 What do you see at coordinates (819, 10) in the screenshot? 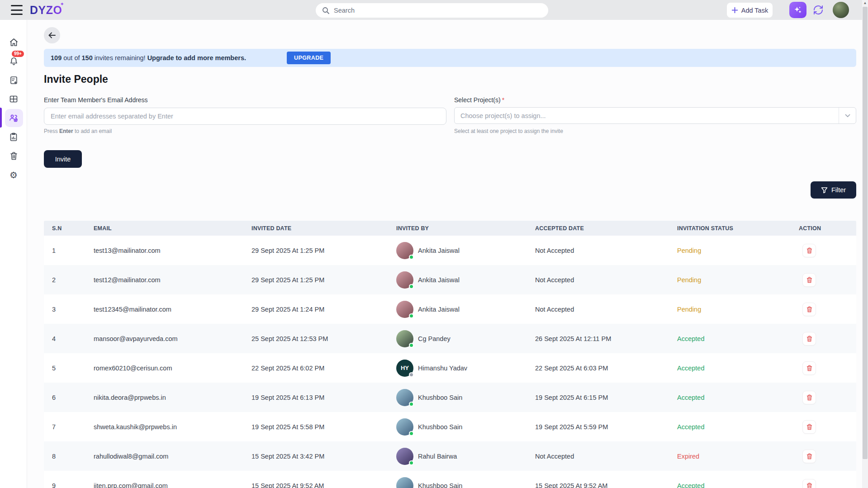
I see `sync-button` at bounding box center [819, 10].